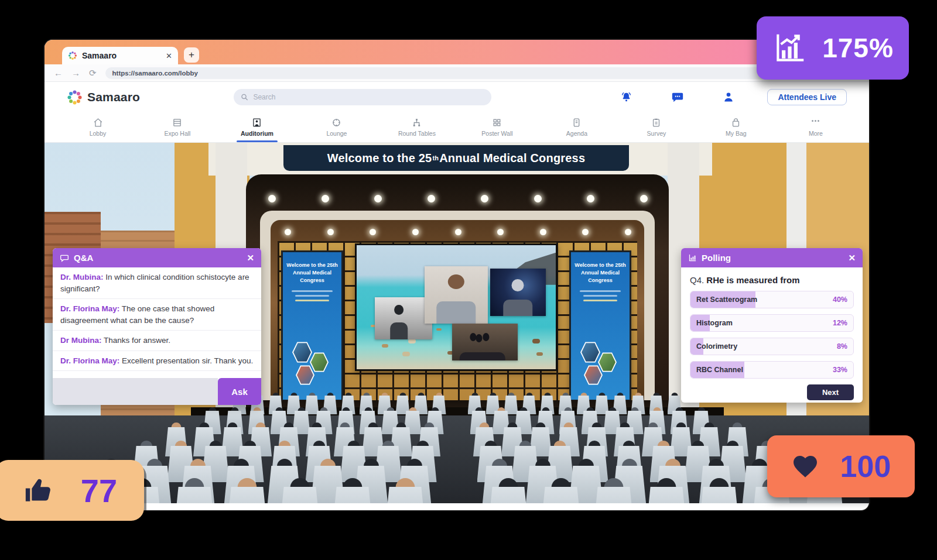 The image size is (937, 560). Describe the element at coordinates (457, 128) in the screenshot. I see `main-nav: Lobby Expo Hall Auditorium Lounge Round …` at that location.